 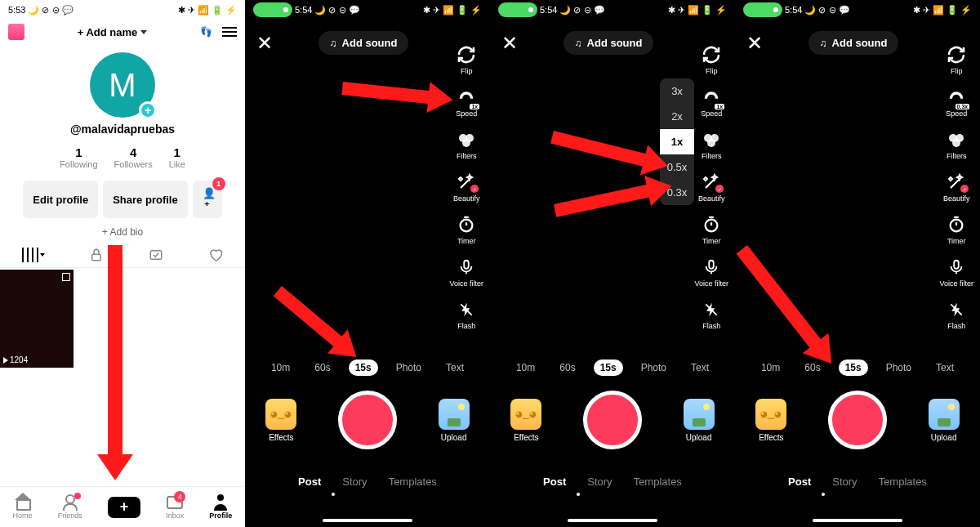 What do you see at coordinates (113, 33) in the screenshot?
I see `add-name-button: + Add name` at bounding box center [113, 33].